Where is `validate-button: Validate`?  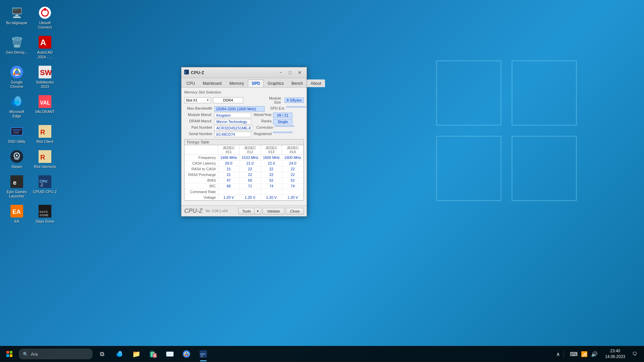
validate-button: Validate is located at coordinates (274, 211).